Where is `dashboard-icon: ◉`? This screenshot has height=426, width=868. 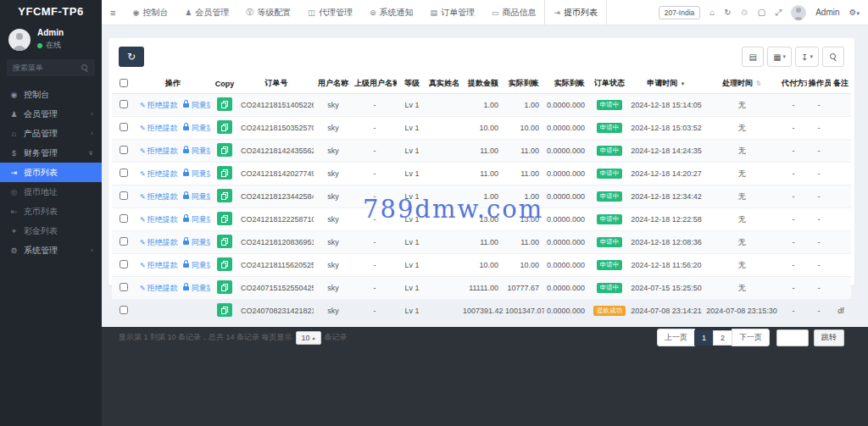
dashboard-icon: ◉ is located at coordinates (14, 95).